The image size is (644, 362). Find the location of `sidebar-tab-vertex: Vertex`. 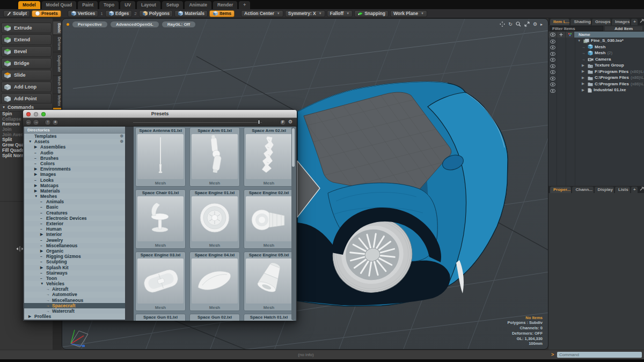

sidebar-tab-vertex: Vertex is located at coordinates (57, 101).